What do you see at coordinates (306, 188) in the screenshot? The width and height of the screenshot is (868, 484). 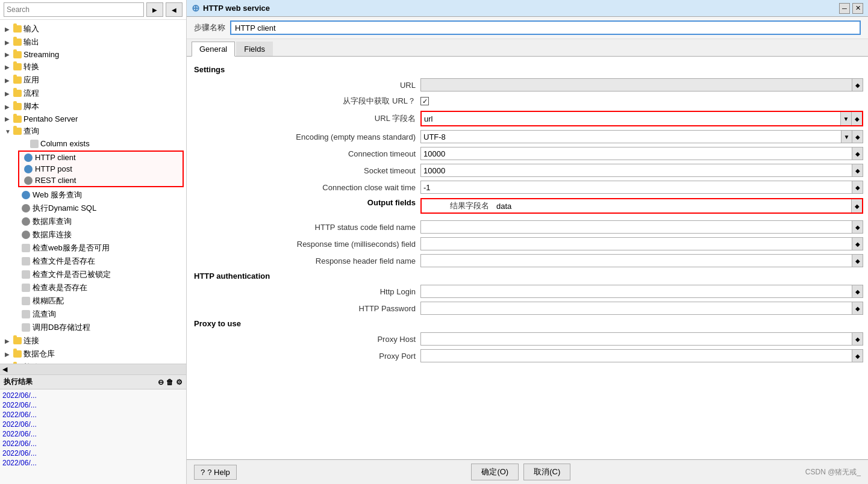 I see `connection-close-wait-label: Connection close wait time` at bounding box center [306, 188].